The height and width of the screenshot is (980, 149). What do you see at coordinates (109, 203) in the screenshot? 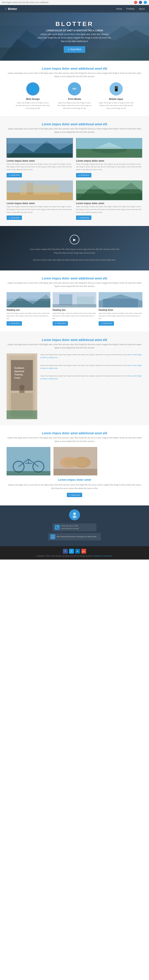
I see `news-card-4-heading: Lorem impus dolor amet` at bounding box center [109, 203].